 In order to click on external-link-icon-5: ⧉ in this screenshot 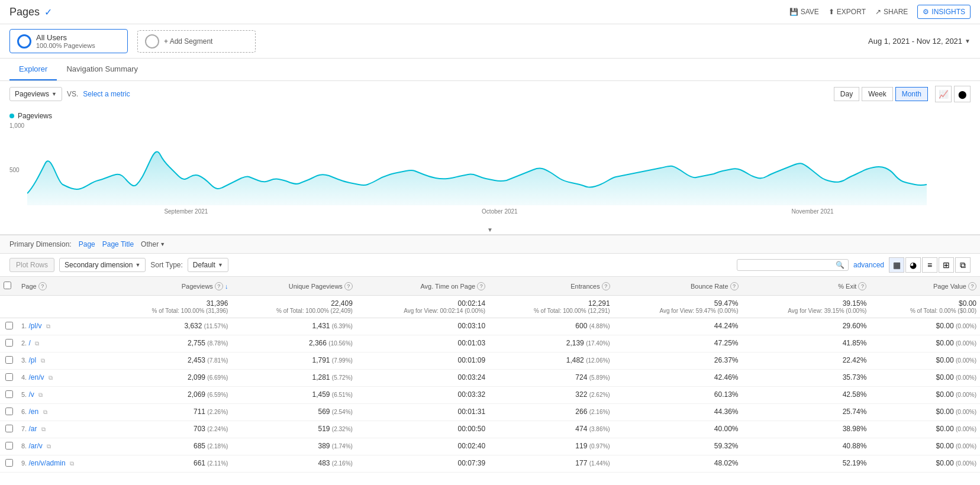, I will do `click(45, 412)`.